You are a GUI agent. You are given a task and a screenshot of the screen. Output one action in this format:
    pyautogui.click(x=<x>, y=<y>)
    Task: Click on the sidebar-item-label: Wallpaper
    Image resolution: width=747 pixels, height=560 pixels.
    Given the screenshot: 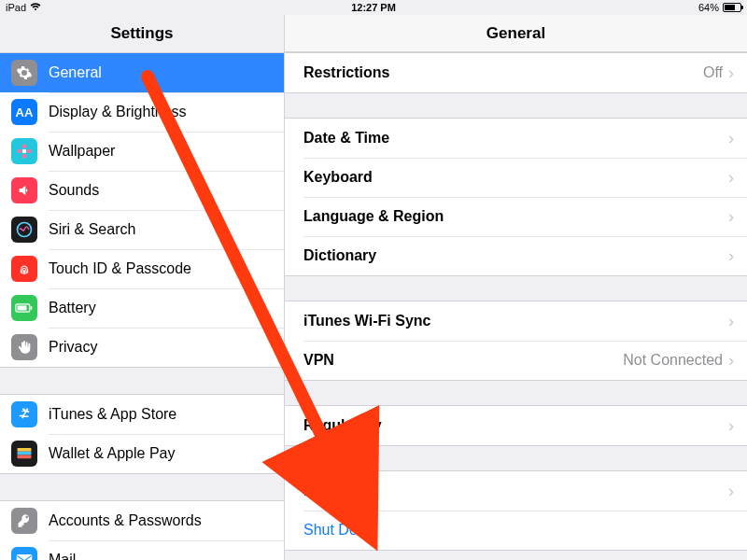 What is the action you would take?
    pyautogui.click(x=82, y=151)
    